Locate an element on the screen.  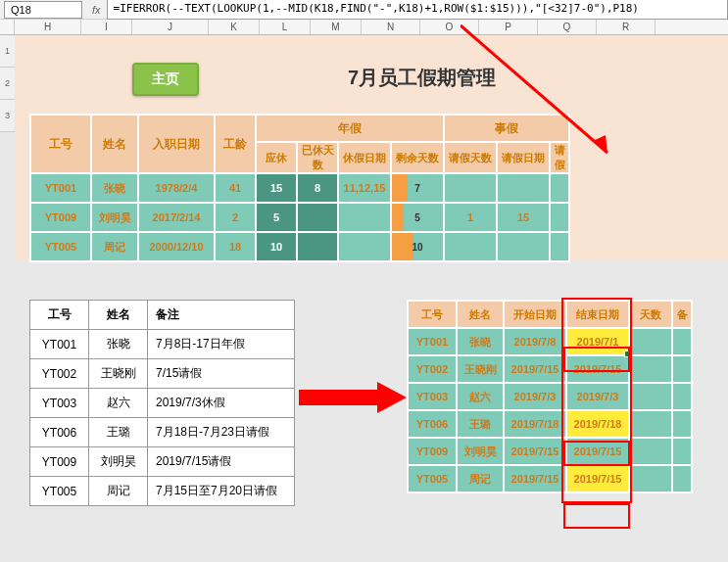
col-header: O is located at coordinates (450, 27).